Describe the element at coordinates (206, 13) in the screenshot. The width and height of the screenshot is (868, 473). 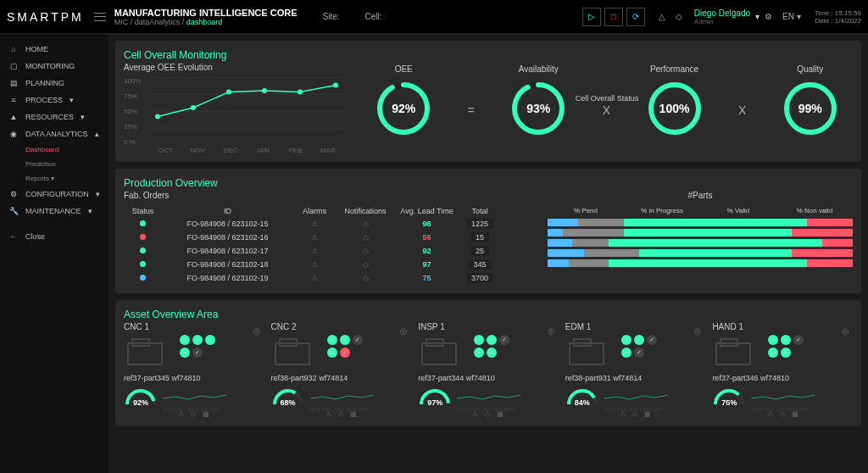
I see `app-title: MANUFACTURING INTELLIGENCE CORE` at that location.